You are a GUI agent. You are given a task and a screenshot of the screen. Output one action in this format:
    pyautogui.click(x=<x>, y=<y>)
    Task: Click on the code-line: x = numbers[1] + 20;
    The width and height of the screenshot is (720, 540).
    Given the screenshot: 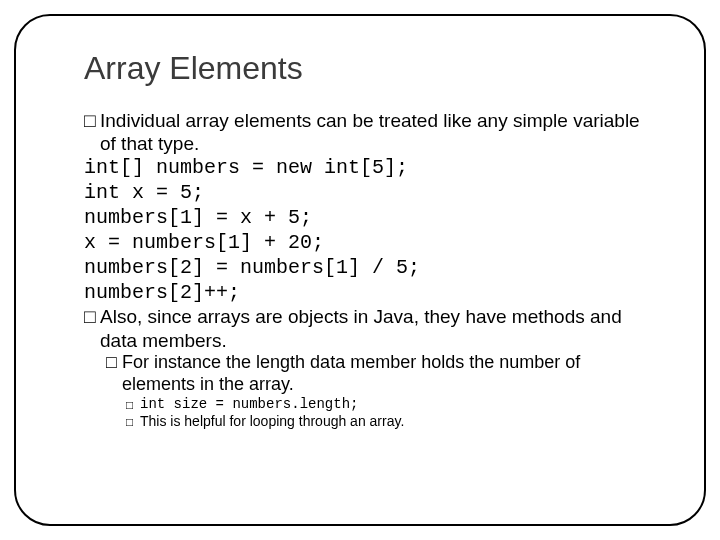 What is the action you would take?
    pyautogui.click(x=366, y=242)
    